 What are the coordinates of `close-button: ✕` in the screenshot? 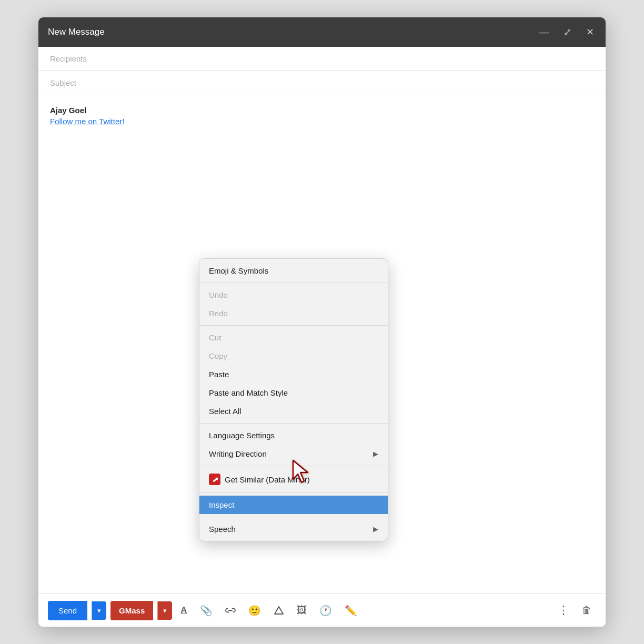 It's located at (590, 32).